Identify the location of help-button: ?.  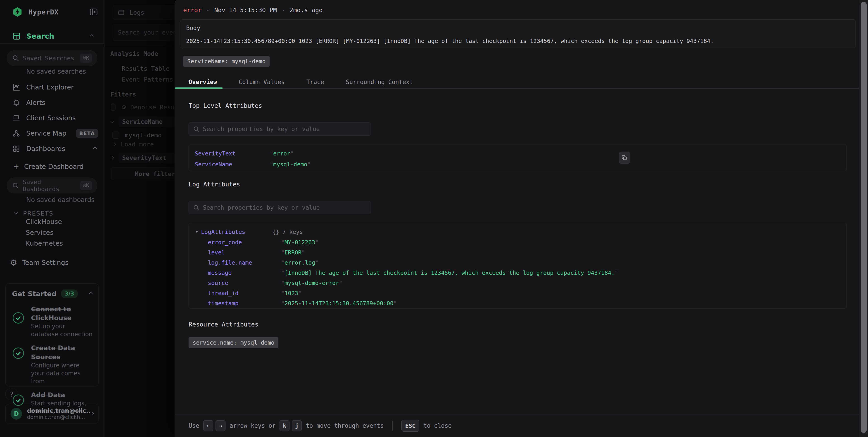
(12, 394).